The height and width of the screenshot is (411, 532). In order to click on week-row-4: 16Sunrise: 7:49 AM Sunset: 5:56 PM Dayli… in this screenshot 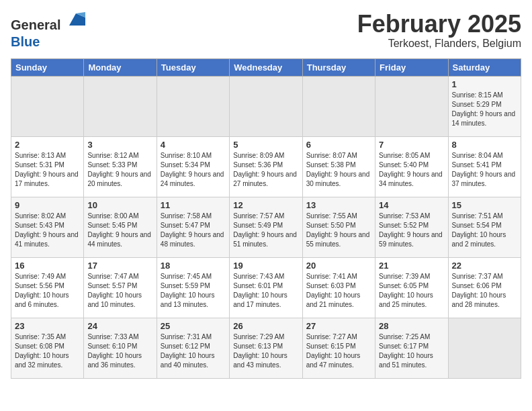, I will do `click(266, 287)`.